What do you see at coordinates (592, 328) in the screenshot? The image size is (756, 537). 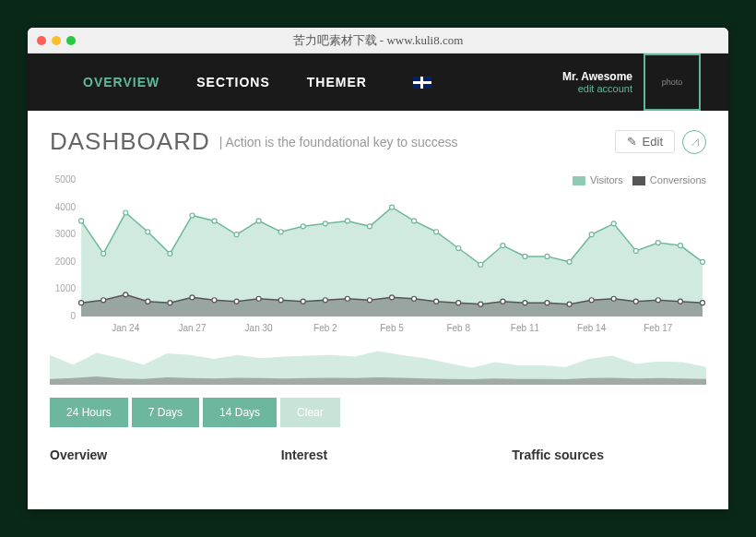 I see `svg-text: Feb 14` at bounding box center [592, 328].